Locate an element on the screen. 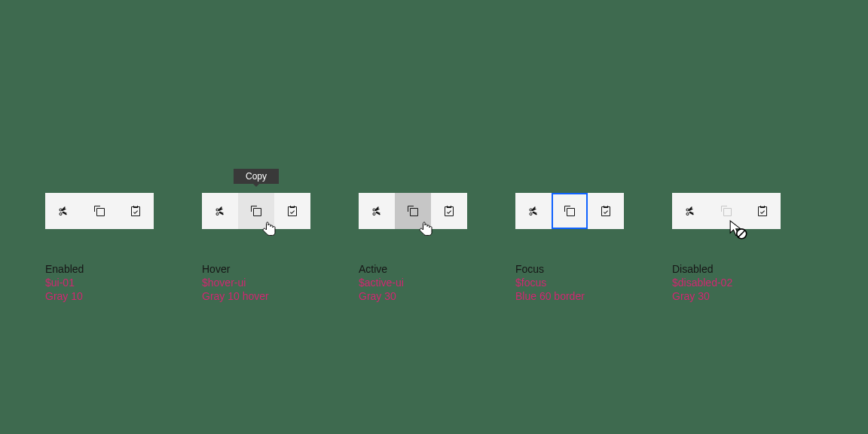  state-title: Active is located at coordinates (434, 269).